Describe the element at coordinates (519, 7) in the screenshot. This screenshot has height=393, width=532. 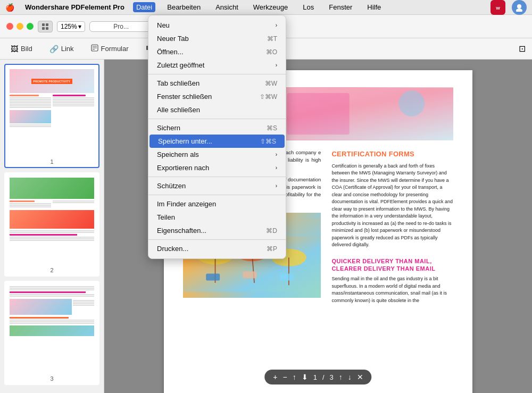
I see `user-avatar` at that location.